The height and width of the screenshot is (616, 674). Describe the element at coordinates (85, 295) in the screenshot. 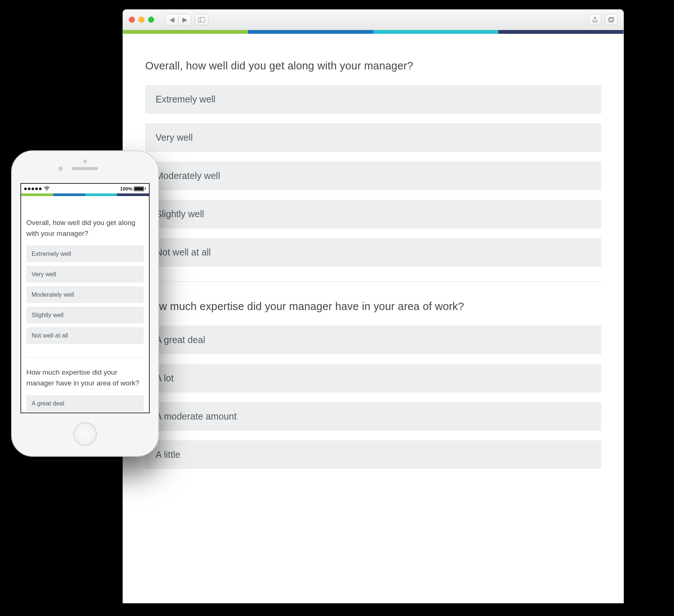

I see `answer-list: Extremely well Very well Moderately well…` at that location.